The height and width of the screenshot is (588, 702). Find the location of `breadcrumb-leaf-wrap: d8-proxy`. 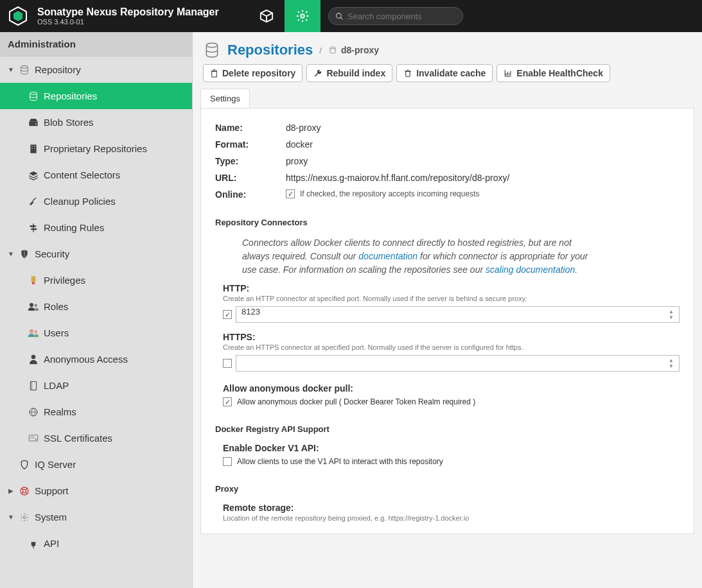

breadcrumb-leaf-wrap: d8-proxy is located at coordinates (353, 50).